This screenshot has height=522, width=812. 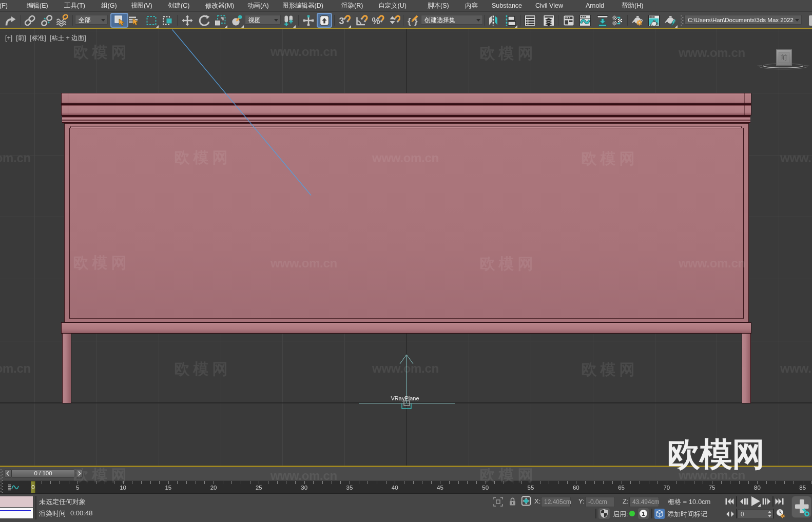 I want to click on time-slider-prev-button, so click(x=8, y=473).